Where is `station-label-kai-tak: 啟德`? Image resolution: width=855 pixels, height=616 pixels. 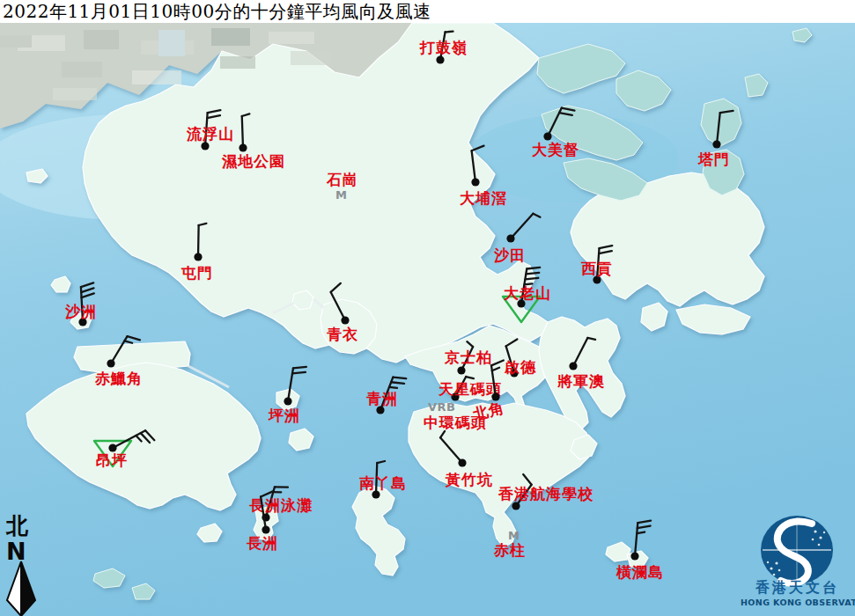 station-label-kai-tak: 啟德 is located at coordinates (520, 367).